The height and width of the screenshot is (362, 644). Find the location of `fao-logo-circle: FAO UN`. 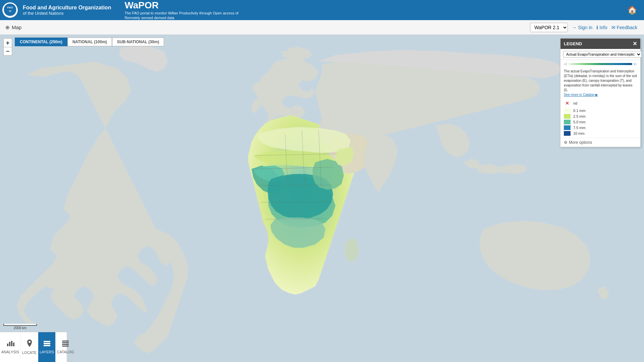

fao-logo-circle: FAO UN is located at coordinates (10, 10).